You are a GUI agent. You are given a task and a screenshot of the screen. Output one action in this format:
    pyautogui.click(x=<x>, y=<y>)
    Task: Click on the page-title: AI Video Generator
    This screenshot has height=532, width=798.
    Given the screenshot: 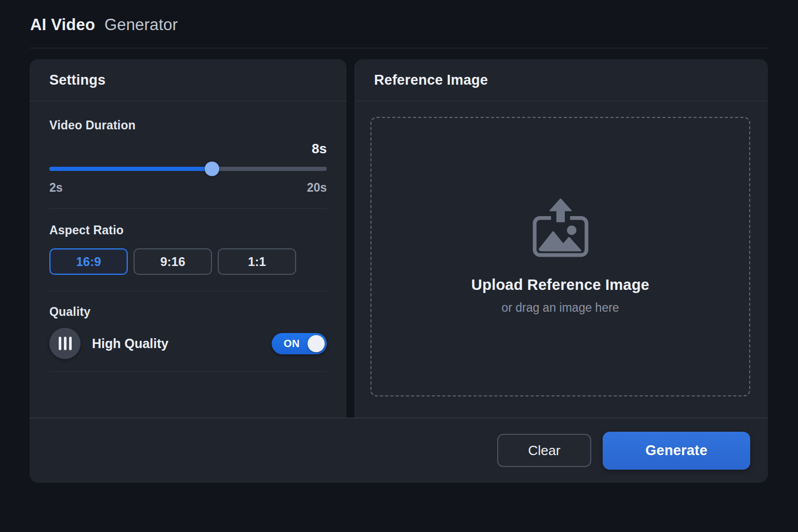 What is the action you would take?
    pyautogui.click(x=399, y=25)
    